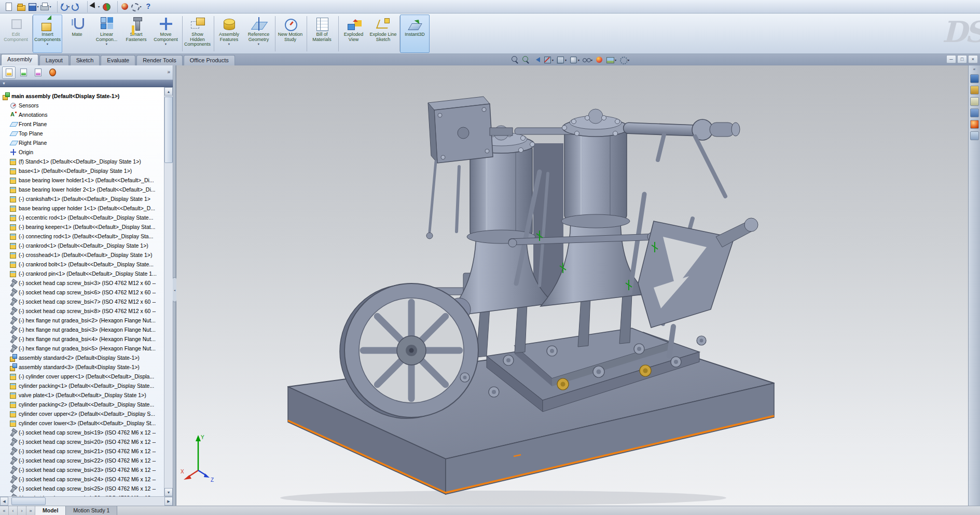 The width and height of the screenshot is (980, 515). Describe the element at coordinates (85, 60) in the screenshot. I see `tab-sketch: Sketch` at that location.